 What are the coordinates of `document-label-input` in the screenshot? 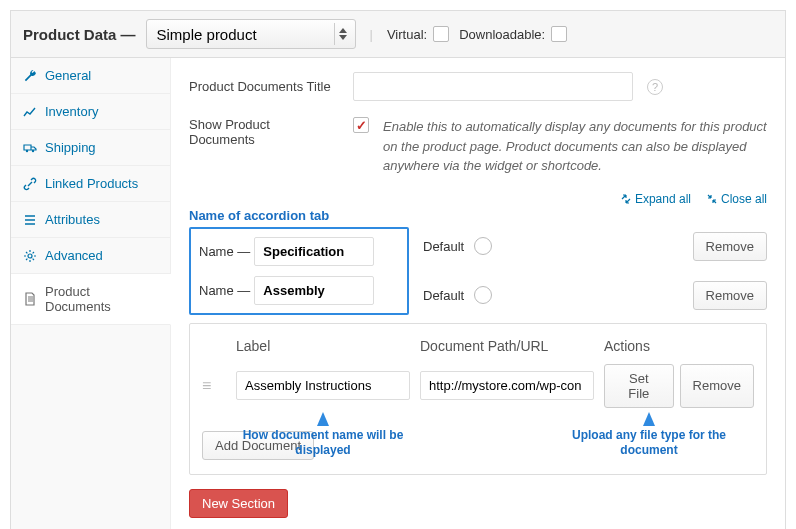 It's located at (323, 386).